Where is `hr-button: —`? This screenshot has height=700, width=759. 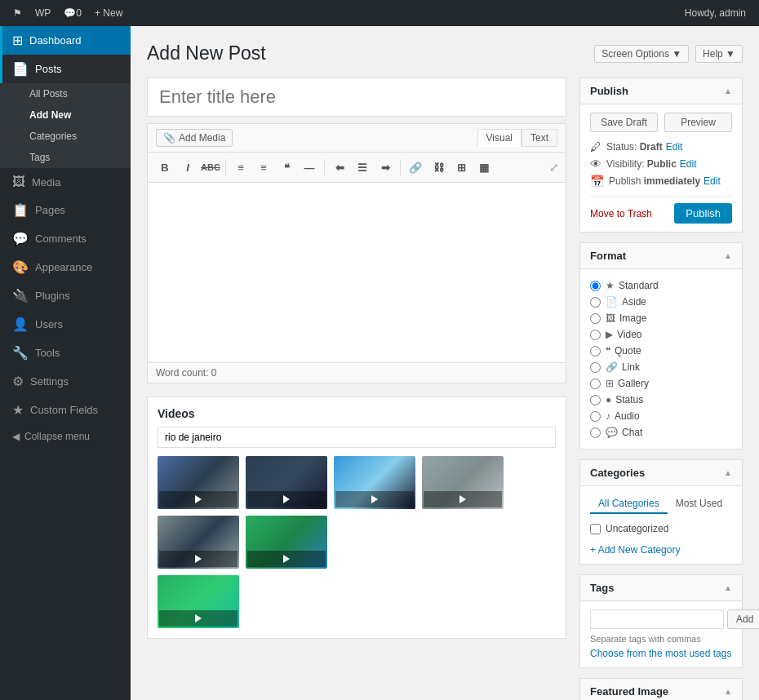 hr-button: — is located at coordinates (309, 167).